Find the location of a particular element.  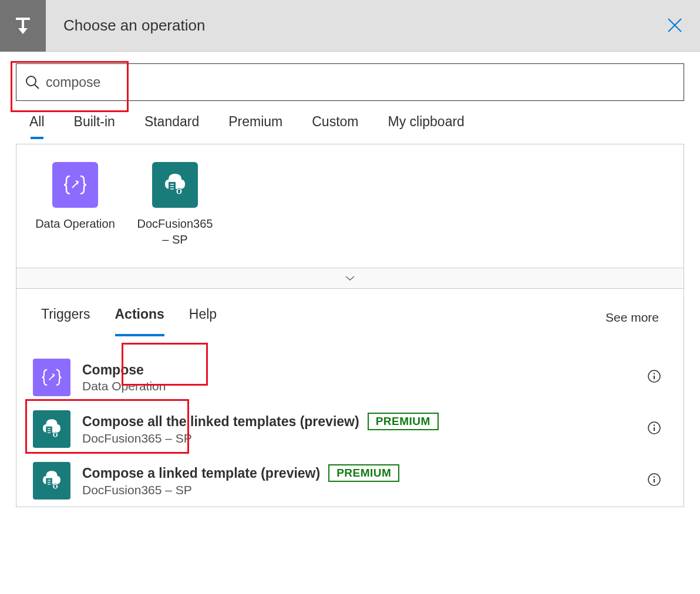

sub-tab-actions: Actions is located at coordinates (140, 317).